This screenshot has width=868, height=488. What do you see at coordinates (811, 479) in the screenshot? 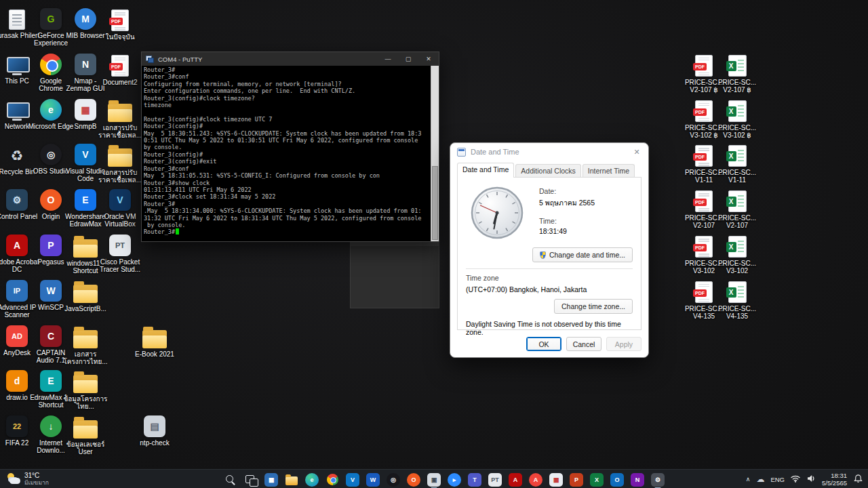
I see `volume-icon` at bounding box center [811, 479].